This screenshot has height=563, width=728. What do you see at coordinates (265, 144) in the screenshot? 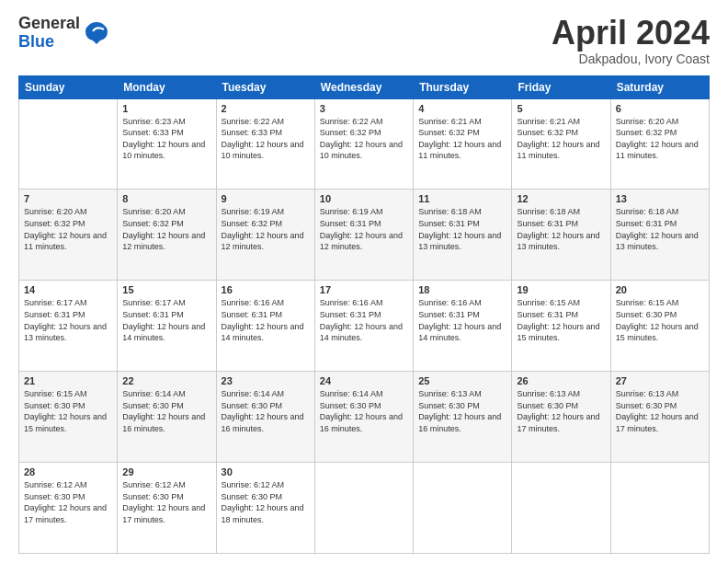
I see `table-row: 2 Sunrise: 6:22 AMSunset: 6:33 PMDayligh…` at bounding box center [265, 144].